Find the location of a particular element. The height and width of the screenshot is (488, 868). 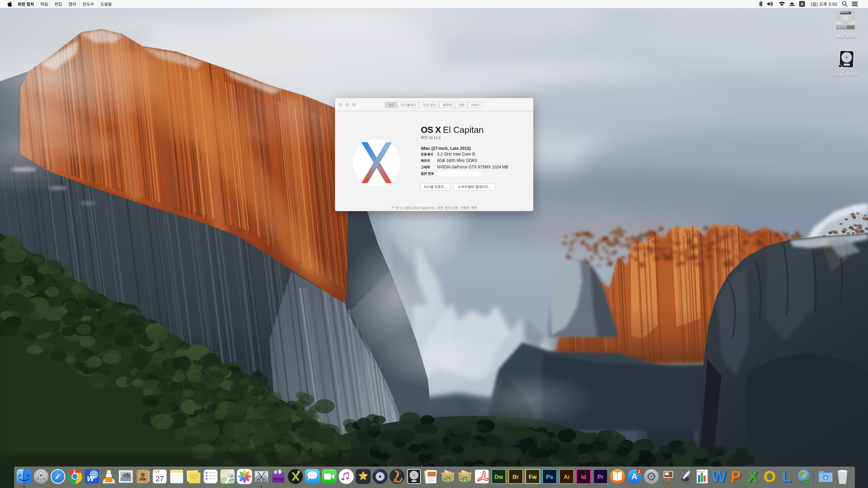

svg-text: P is located at coordinates (736, 476).